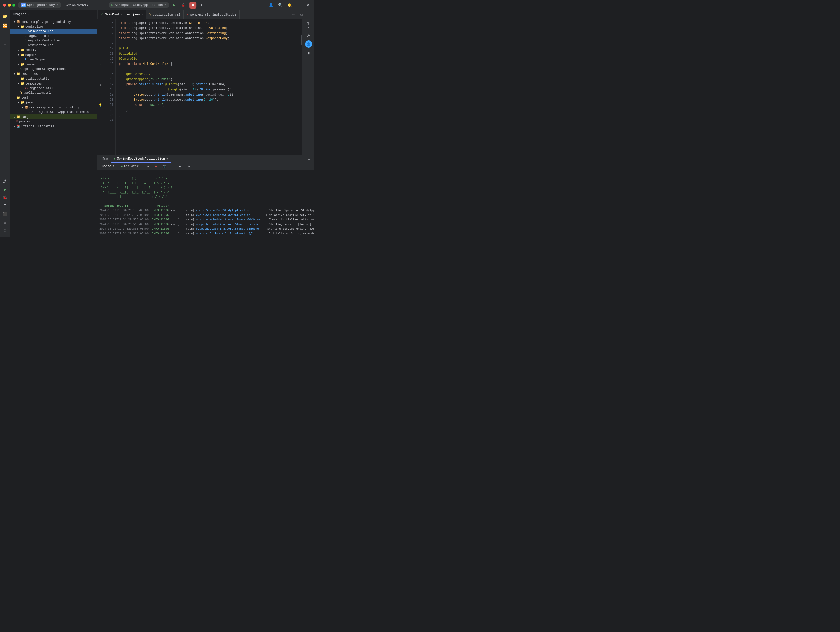 The height and width of the screenshot is (632, 840). Describe the element at coordinates (289, 5) in the screenshot. I see `notifications-icon: 🔔` at that location.